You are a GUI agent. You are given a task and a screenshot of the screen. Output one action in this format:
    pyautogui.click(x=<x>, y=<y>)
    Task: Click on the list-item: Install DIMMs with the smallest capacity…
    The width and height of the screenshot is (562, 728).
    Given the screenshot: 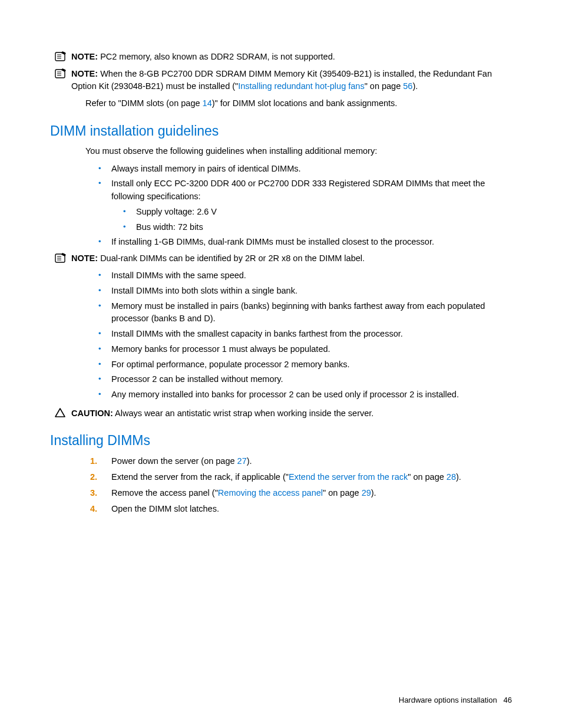 What is the action you would take?
    pyautogui.click(x=304, y=334)
    